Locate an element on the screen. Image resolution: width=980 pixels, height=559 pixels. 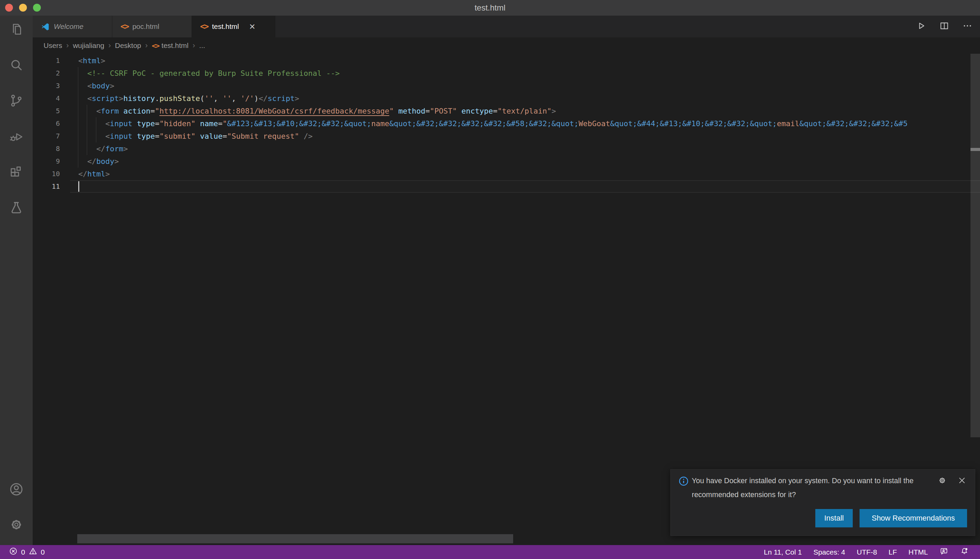
code-line-text: <input type="submit" value="Submit reque… is located at coordinates (196, 136).